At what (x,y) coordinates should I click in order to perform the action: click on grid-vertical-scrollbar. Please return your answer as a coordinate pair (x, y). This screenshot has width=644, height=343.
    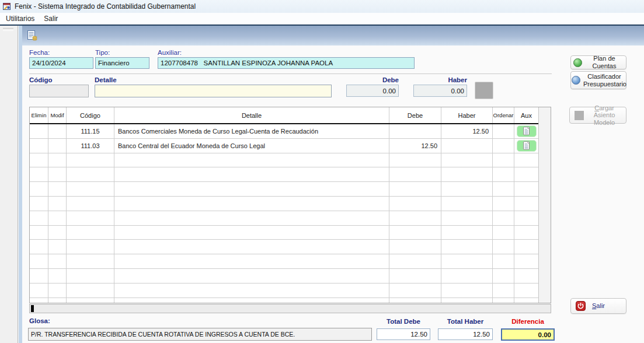
    Looking at the image, I should click on (544, 205).